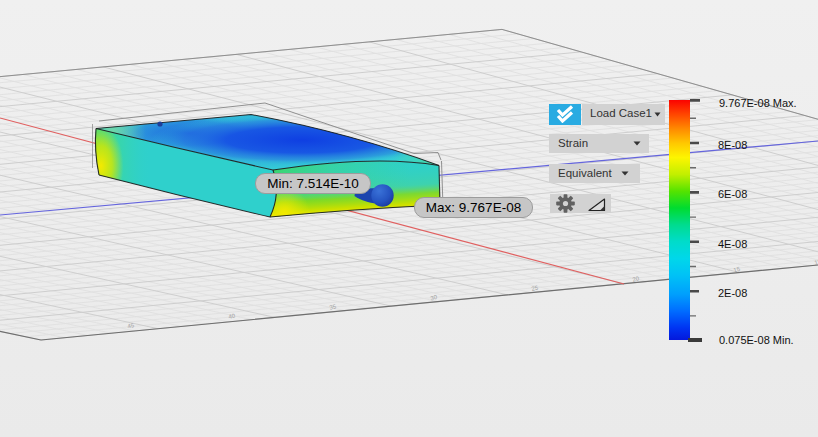  Describe the element at coordinates (334, 307) in the screenshot. I see `svg-text: 35` at that location.